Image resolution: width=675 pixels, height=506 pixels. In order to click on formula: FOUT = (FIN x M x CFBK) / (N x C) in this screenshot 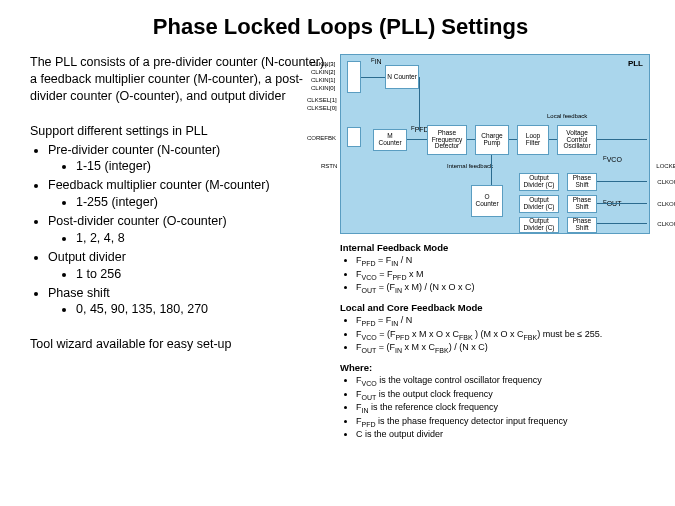, I will do `click(504, 349)`.